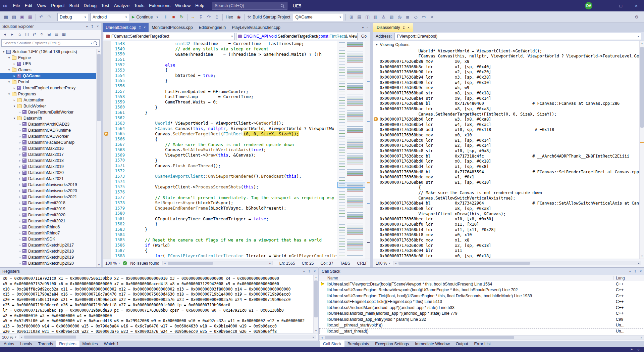 Image resolution: width=644 pixels, height=352 pixels. I want to click on tab-unrealclient-cpp: UnrealClient.cpp↧×, so click(125, 28).